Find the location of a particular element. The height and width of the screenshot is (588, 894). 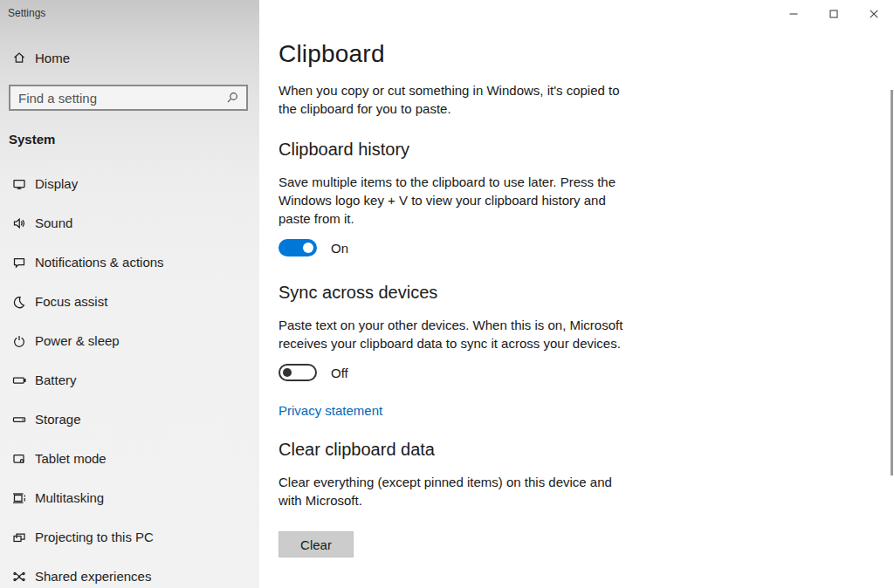

toggle-state-label: On is located at coordinates (340, 248).